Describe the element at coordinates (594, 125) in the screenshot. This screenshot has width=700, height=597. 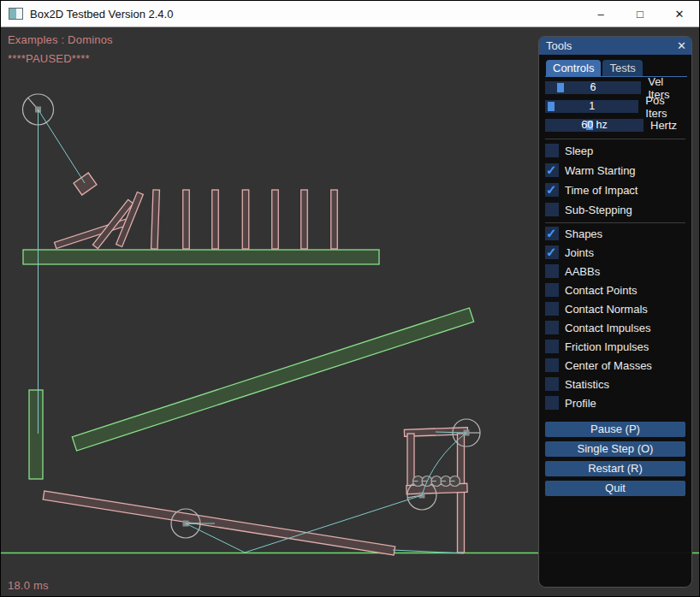
I see `slider-track: 60 hz` at that location.